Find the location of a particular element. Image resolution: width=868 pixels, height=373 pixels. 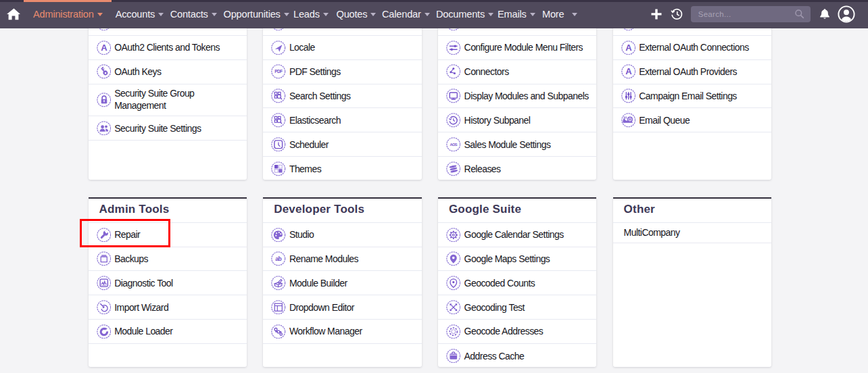

svg-text: AOS is located at coordinates (453, 145).